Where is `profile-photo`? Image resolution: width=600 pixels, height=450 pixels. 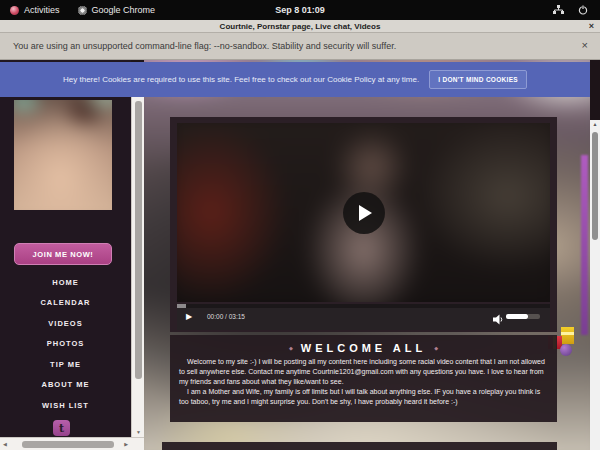
profile-photo is located at coordinates (63, 155).